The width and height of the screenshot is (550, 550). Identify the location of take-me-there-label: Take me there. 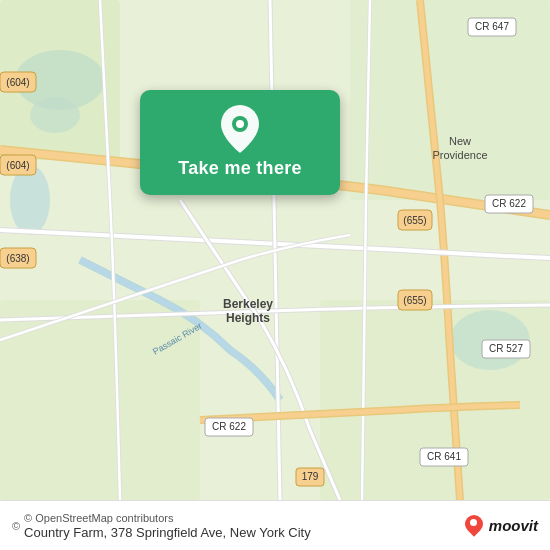
(240, 168).